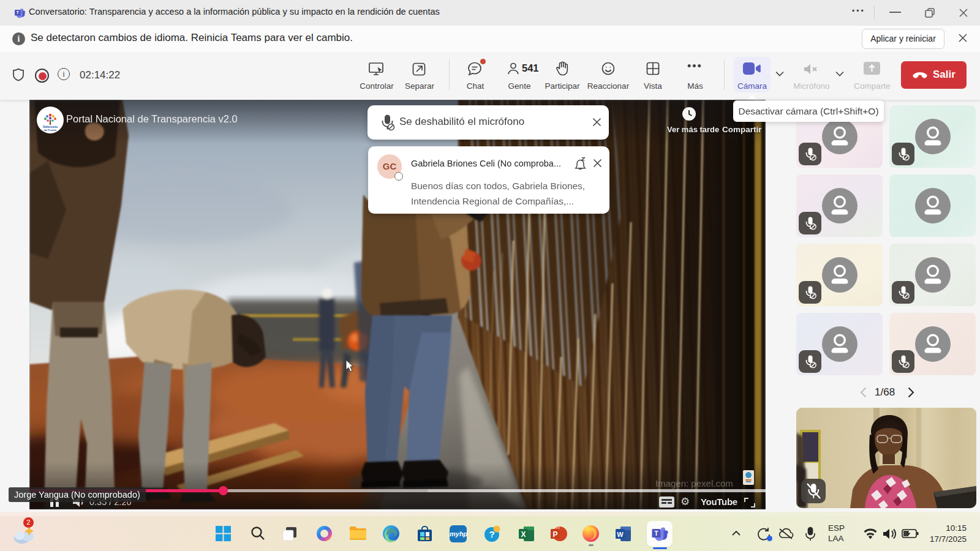 The image size is (980, 551). Describe the element at coordinates (523, 534) in the screenshot. I see `svg-text: X` at that location.